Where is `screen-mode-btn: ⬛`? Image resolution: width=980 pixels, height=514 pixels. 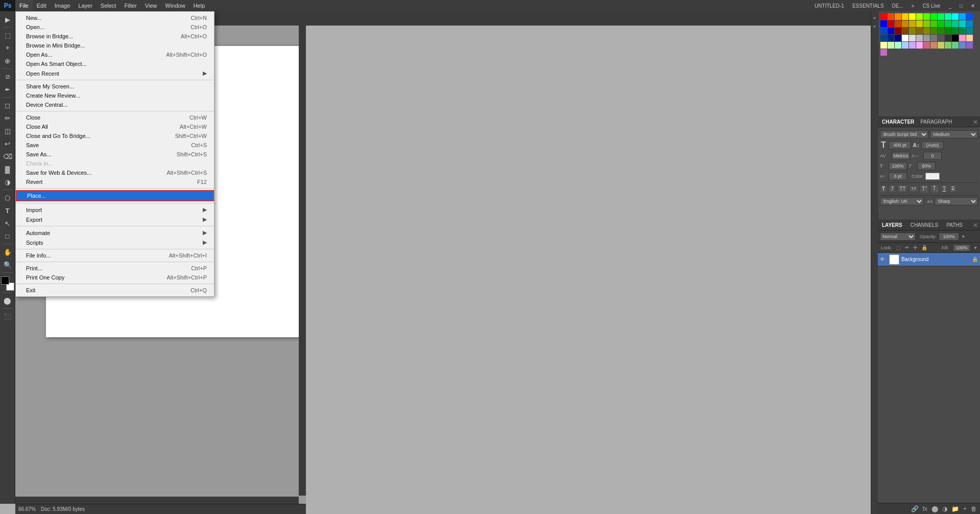
screen-mode-btn: ⬛ is located at coordinates (8, 316).